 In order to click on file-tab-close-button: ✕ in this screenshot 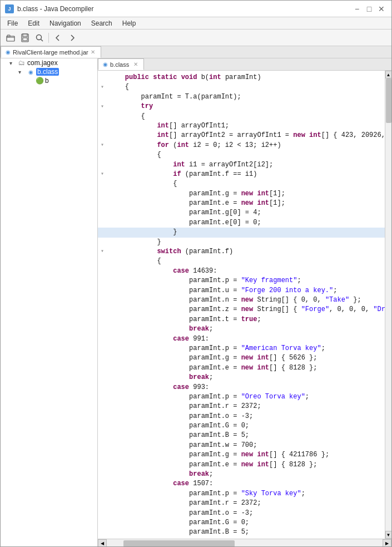, I will do `click(93, 52)`.